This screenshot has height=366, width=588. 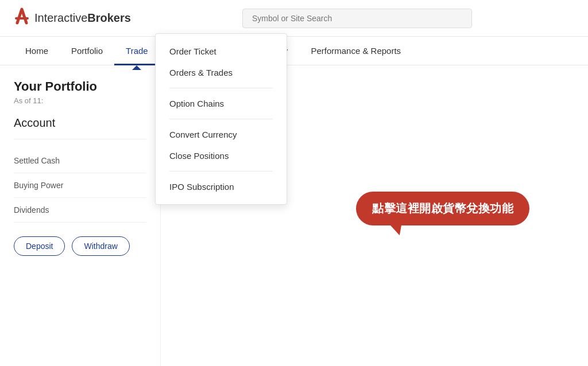 I want to click on speech-bubble: 點擊這裡開啟貨幣兌換功能, so click(x=443, y=209).